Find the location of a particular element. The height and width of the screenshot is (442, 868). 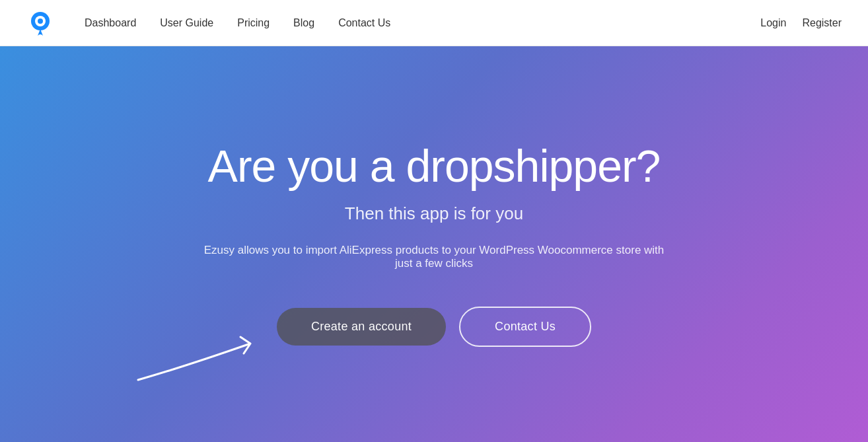

nav-blog: Blog is located at coordinates (304, 23).